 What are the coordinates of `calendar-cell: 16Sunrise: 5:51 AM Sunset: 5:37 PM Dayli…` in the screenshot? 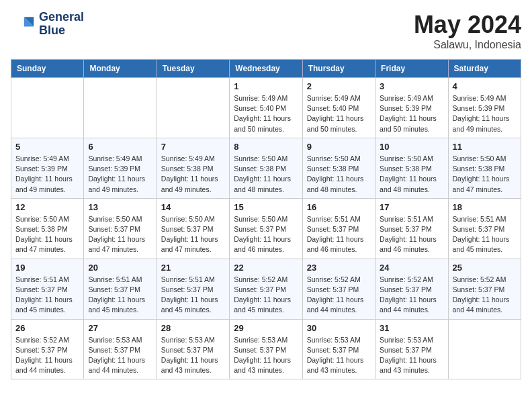 It's located at (339, 228).